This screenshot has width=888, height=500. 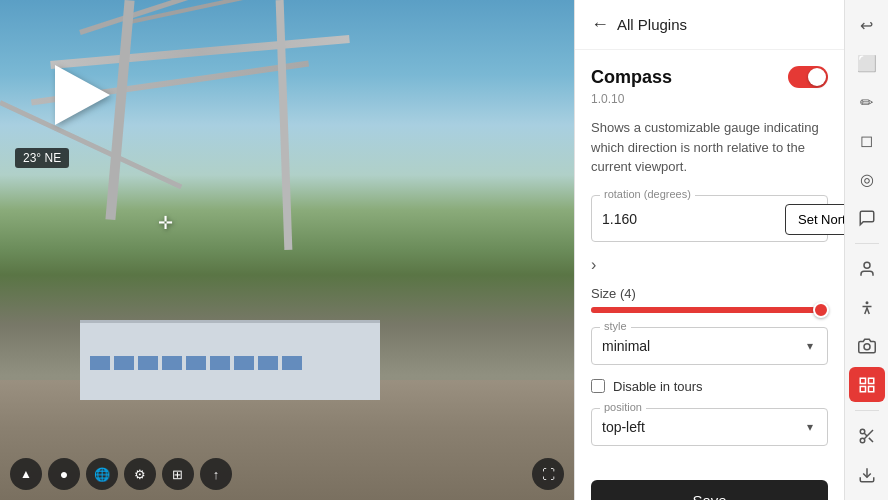 I want to click on target-icon: ◎, so click(x=867, y=180).